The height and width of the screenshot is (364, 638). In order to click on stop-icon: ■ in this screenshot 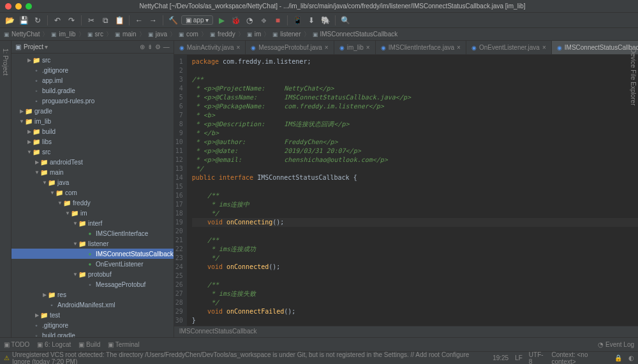, I will do `click(278, 20)`.